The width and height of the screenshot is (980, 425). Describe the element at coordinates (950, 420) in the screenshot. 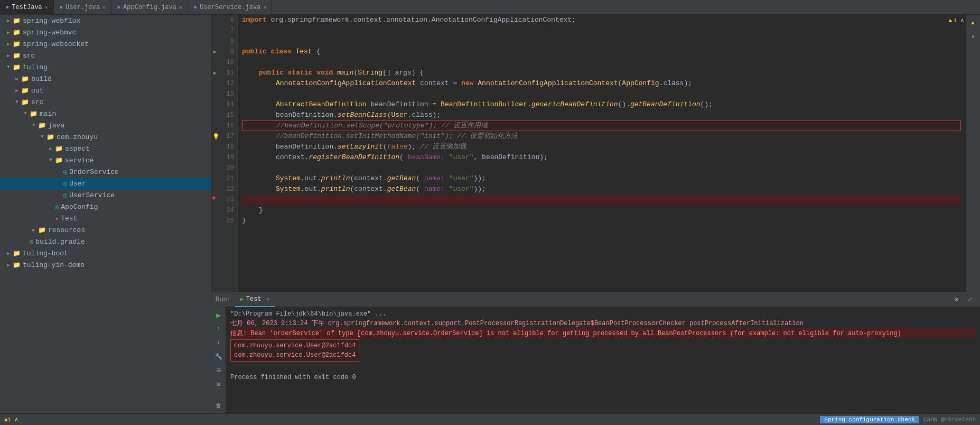

I see `csdn-label: CSDN @nickel369` at that location.